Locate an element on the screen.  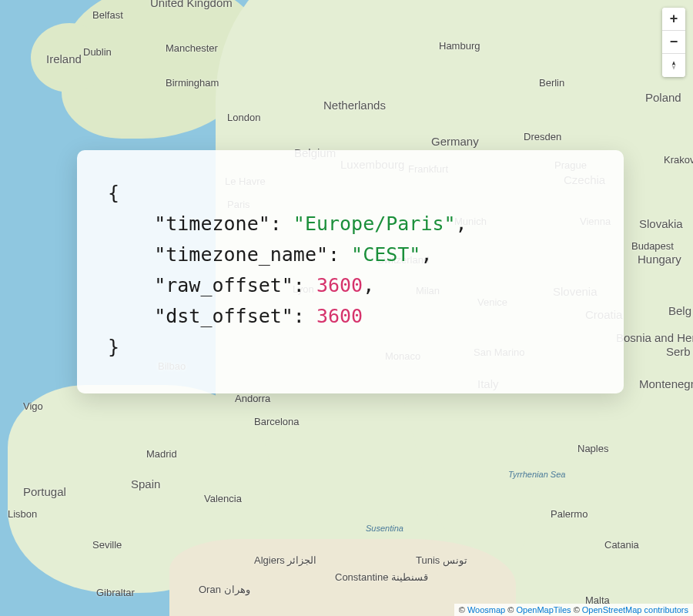
city-label: Hamburg is located at coordinates (459, 46).